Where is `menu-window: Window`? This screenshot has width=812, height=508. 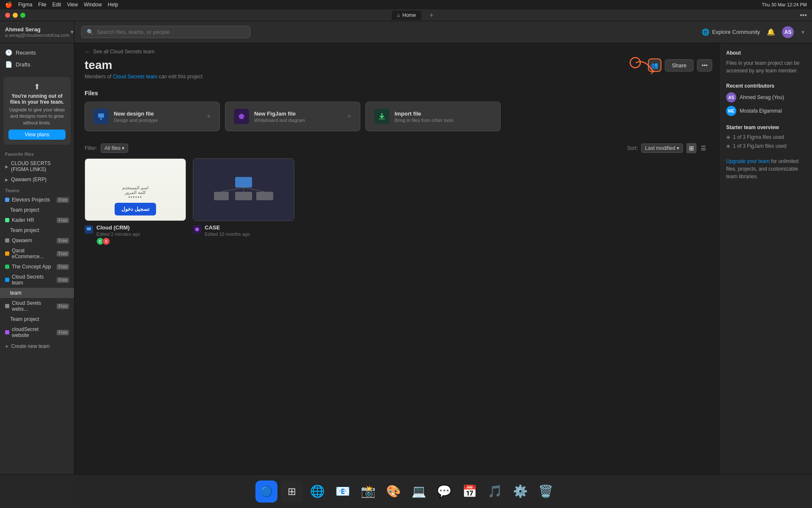 menu-window: Window is located at coordinates (93, 5).